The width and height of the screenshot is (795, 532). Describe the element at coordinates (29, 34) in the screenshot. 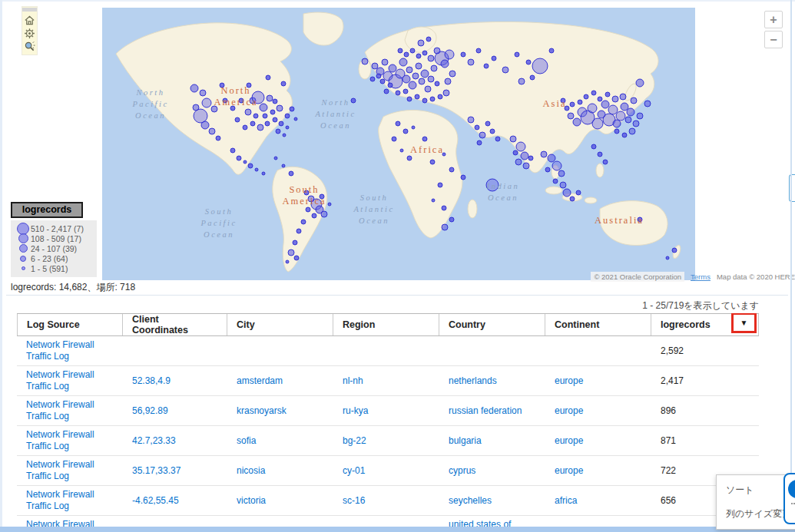

I see `gear-icon` at that location.